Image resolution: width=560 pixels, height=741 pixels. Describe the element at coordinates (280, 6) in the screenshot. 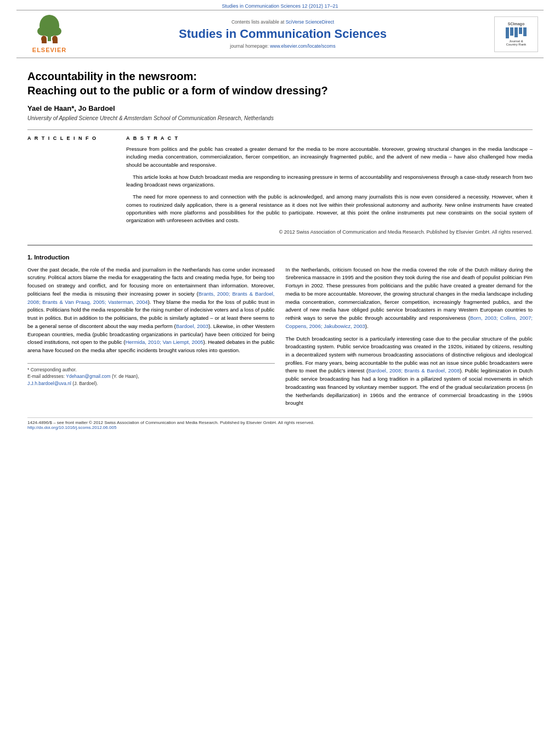

I see `citation-text: Studies in Communication Sciences 12 (20…` at that location.